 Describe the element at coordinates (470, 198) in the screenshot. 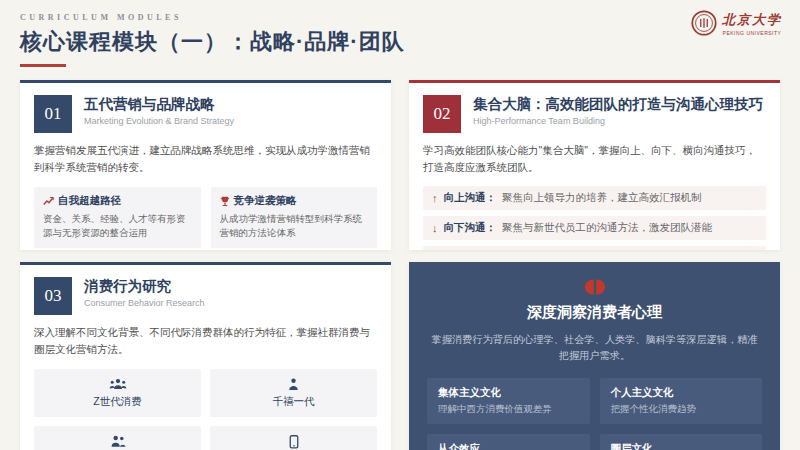

I see `comm-label: 向上沟通：` at that location.